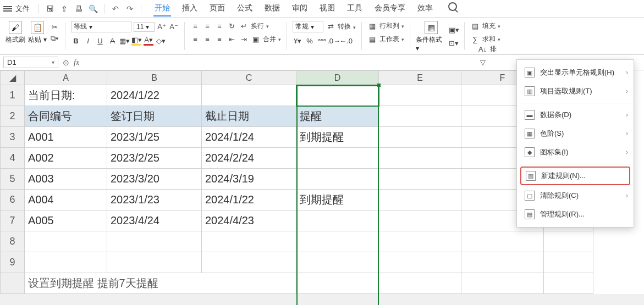 The width and height of the screenshot is (644, 305). I want to click on col-header-C: C, so click(249, 78).